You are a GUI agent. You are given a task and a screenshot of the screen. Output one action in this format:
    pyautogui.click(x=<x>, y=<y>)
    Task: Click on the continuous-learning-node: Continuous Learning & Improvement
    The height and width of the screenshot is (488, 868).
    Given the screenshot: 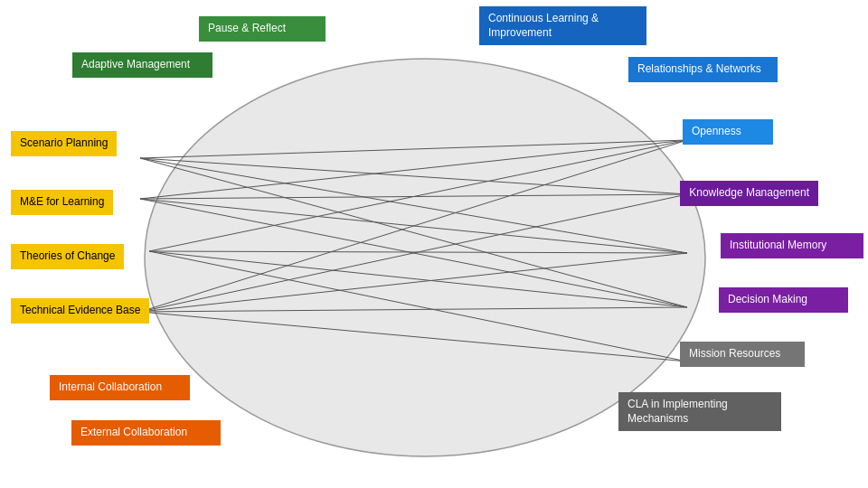 What is the action you would take?
    pyautogui.click(x=562, y=25)
    